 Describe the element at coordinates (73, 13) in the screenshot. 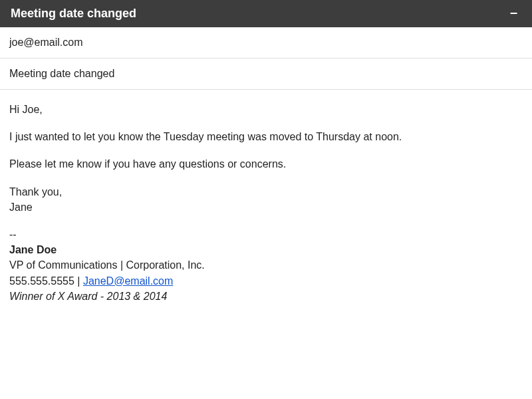

I see `window-title: Meeting date changed` at that location.